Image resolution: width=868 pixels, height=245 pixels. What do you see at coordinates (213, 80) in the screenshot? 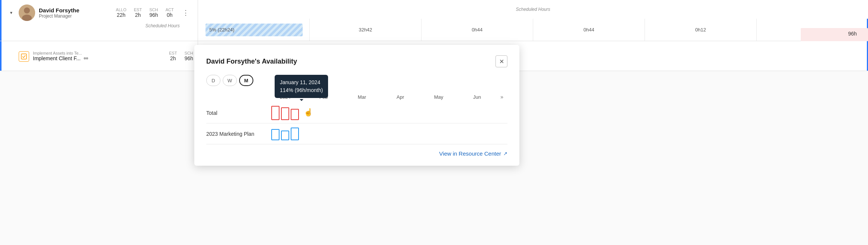
I see `tab-day: D` at bounding box center [213, 80].